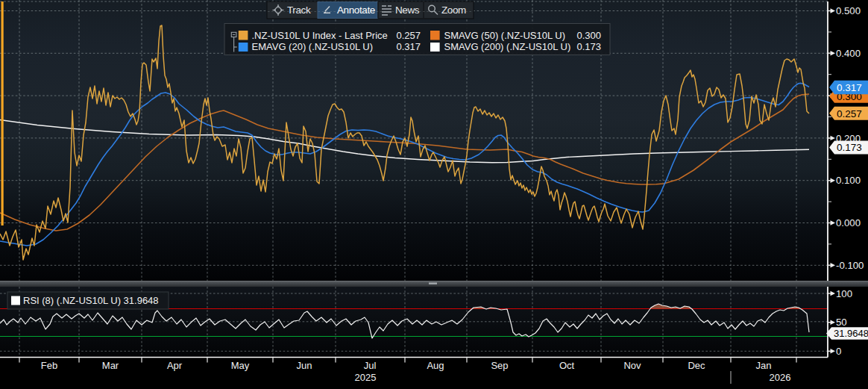  I want to click on svg-text: RSI (8) (.NZ-US10L U) 31.9648, so click(91, 300).